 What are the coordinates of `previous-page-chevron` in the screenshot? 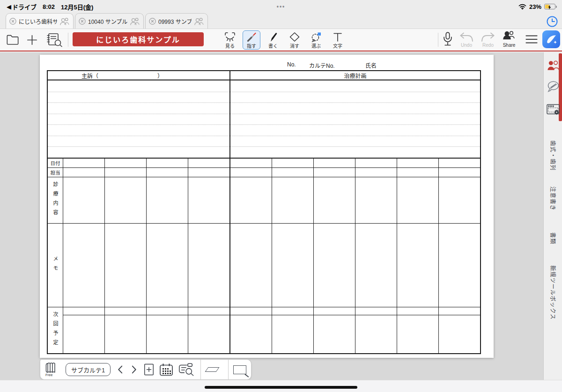 It's located at (120, 370).